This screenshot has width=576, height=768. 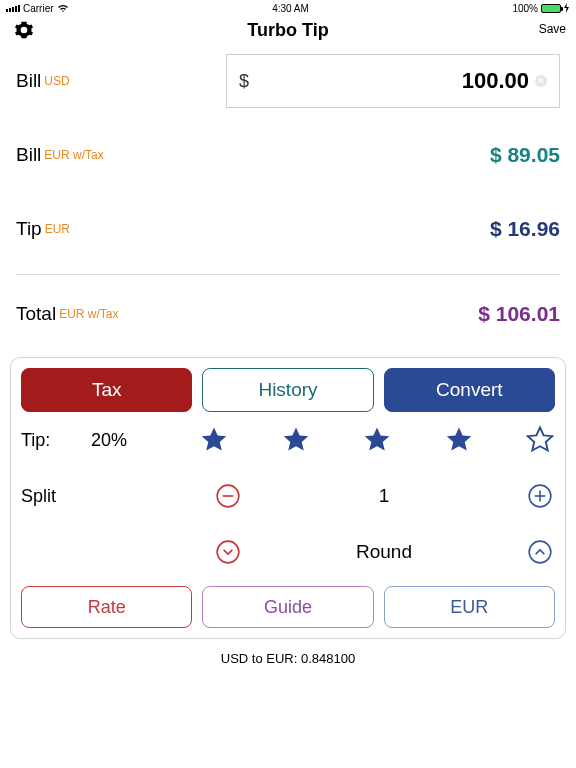 I want to click on gear-icon, so click(x=24, y=32).